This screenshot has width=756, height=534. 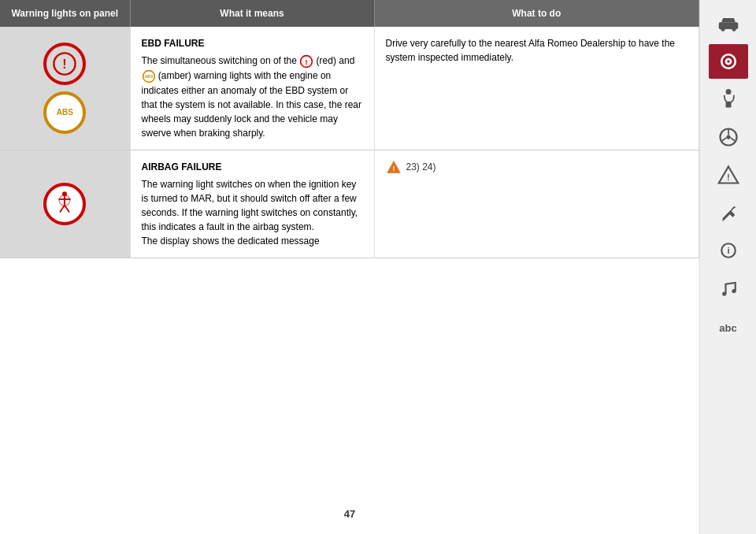 I want to click on sidebar-icon-warning: !, so click(x=728, y=175).